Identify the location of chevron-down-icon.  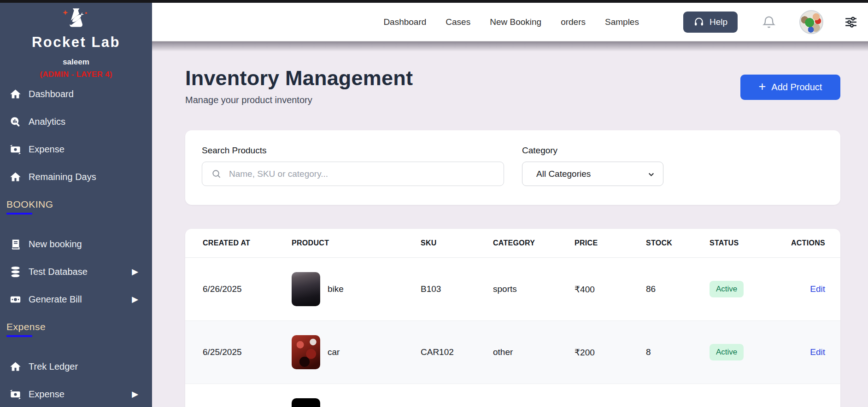
(651, 174).